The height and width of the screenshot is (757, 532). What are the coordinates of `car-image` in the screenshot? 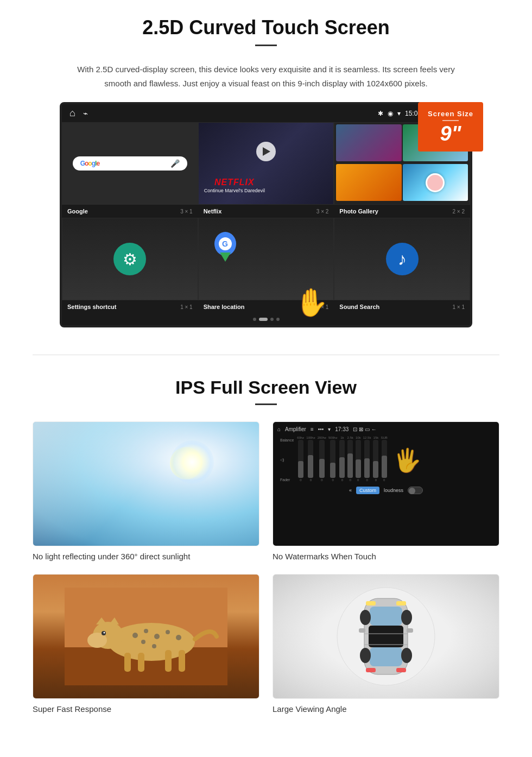 It's located at (386, 636).